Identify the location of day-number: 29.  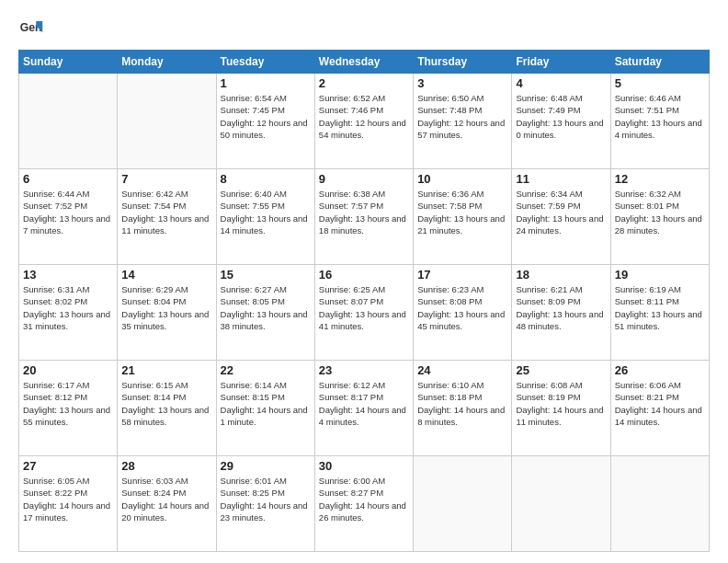
(266, 465).